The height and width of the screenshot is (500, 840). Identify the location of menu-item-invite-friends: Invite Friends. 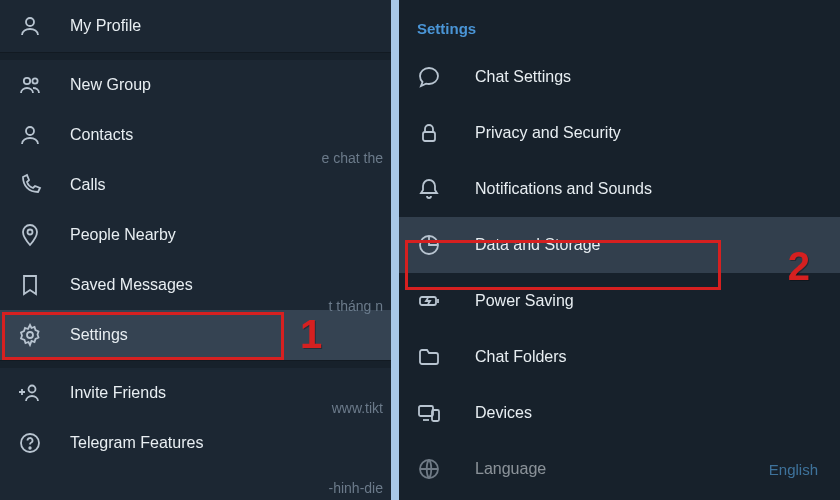
(196, 393).